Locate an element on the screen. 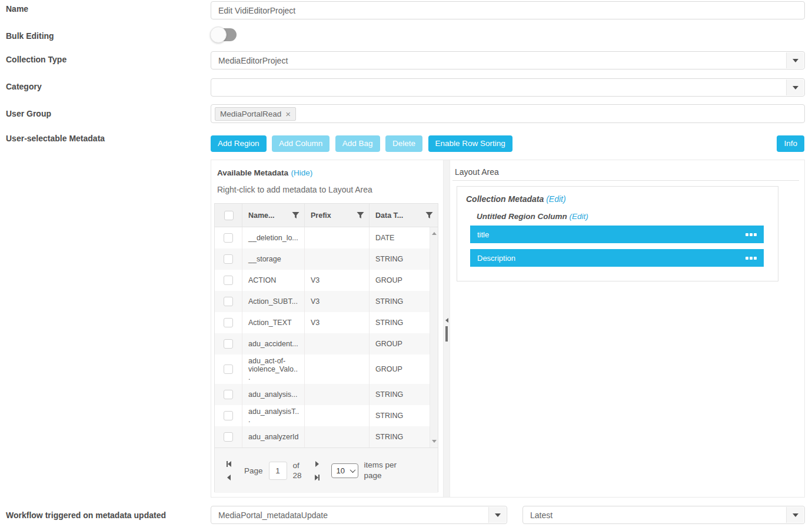  add-region-button: Add Region is located at coordinates (239, 144).